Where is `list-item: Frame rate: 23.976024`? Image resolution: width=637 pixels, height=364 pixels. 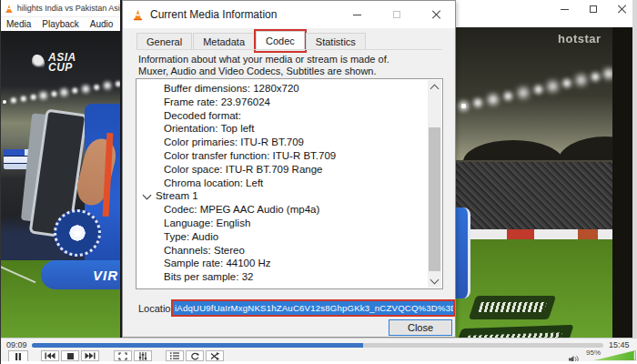 list-item: Frame rate: 23.976024 is located at coordinates (280, 102).